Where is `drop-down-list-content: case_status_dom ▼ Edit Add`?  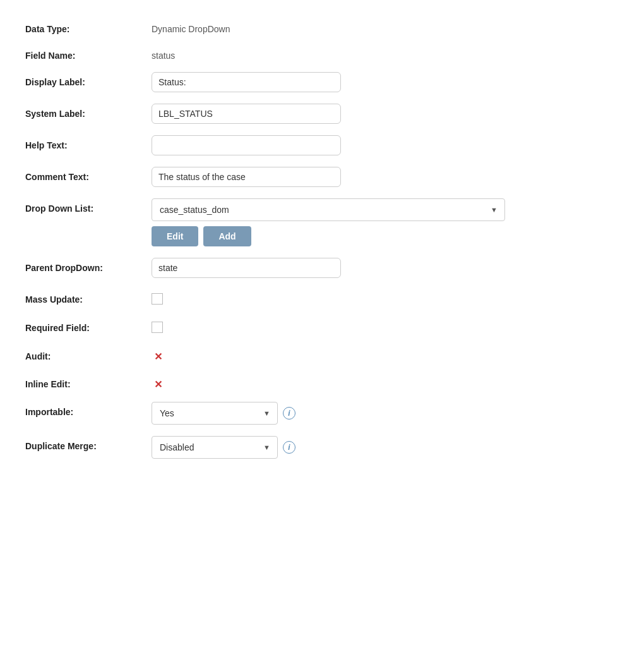 drop-down-list-content: case_status_dom ▼ Edit Add is located at coordinates (328, 222).